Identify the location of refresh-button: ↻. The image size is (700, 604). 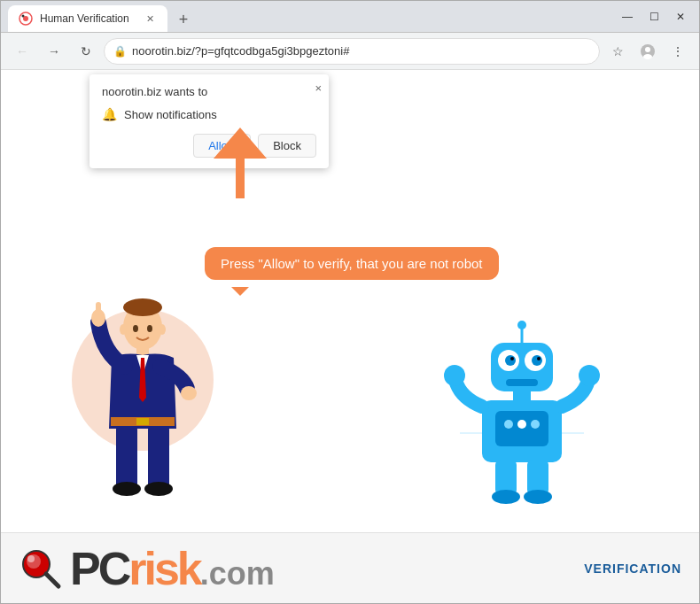
(86, 51).